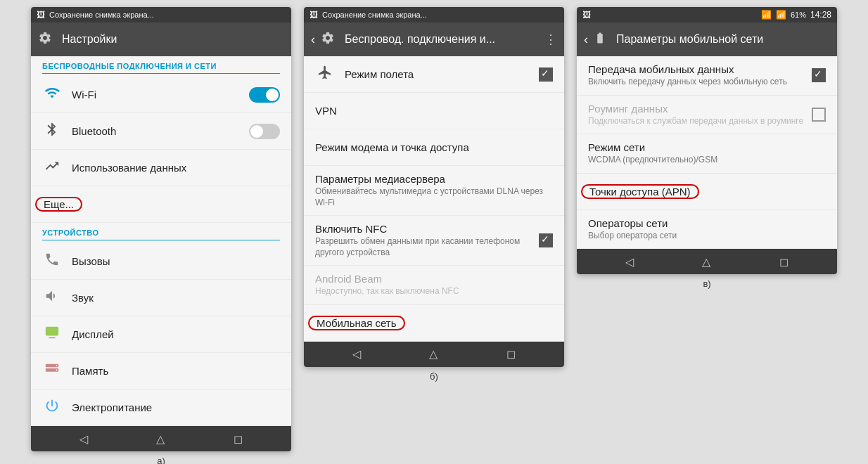  What do you see at coordinates (434, 15) in the screenshot?
I see `header-screen-b: 🖼 Сохранение снимка экрана...` at bounding box center [434, 15].